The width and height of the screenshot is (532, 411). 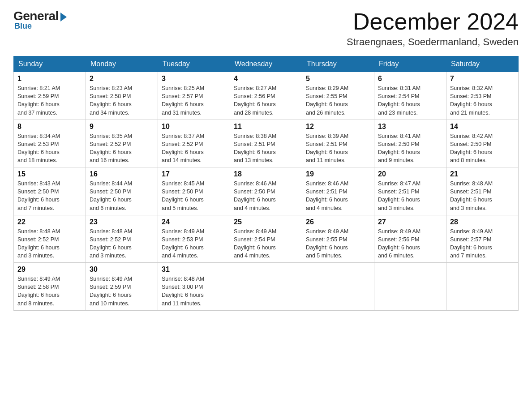 What do you see at coordinates (194, 239) in the screenshot?
I see `calendar-cell: 24Sunrise: 8:49 AM Sunset: 2:53 PM Dayli…` at bounding box center [194, 239].